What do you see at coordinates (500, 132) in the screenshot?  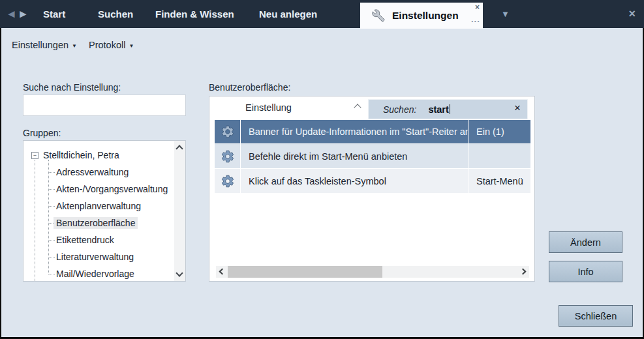 I see `setting-value: Ein (1)` at bounding box center [500, 132].